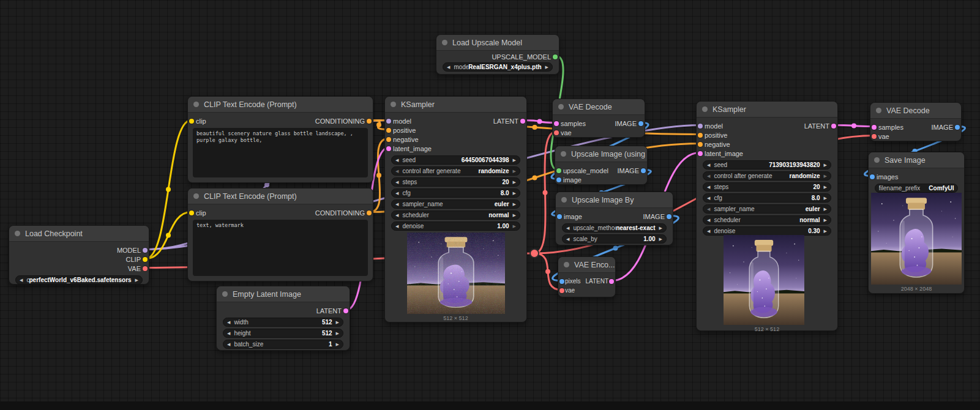 This screenshot has height=410, width=980. Describe the element at coordinates (369, 213) in the screenshot. I see `output-port-conditioning` at that location.